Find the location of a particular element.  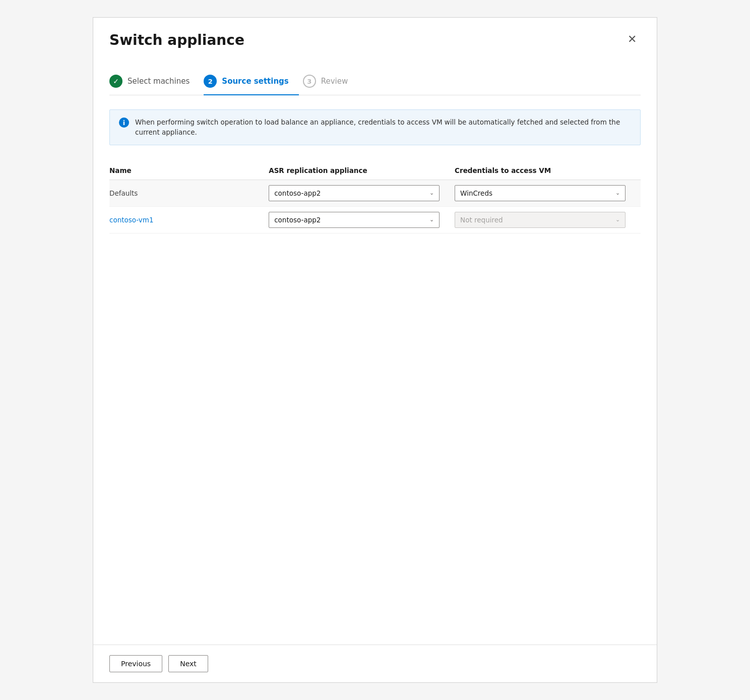

vm1-appliance-cell: contoso-app2 ⌄ is located at coordinates (362, 220).